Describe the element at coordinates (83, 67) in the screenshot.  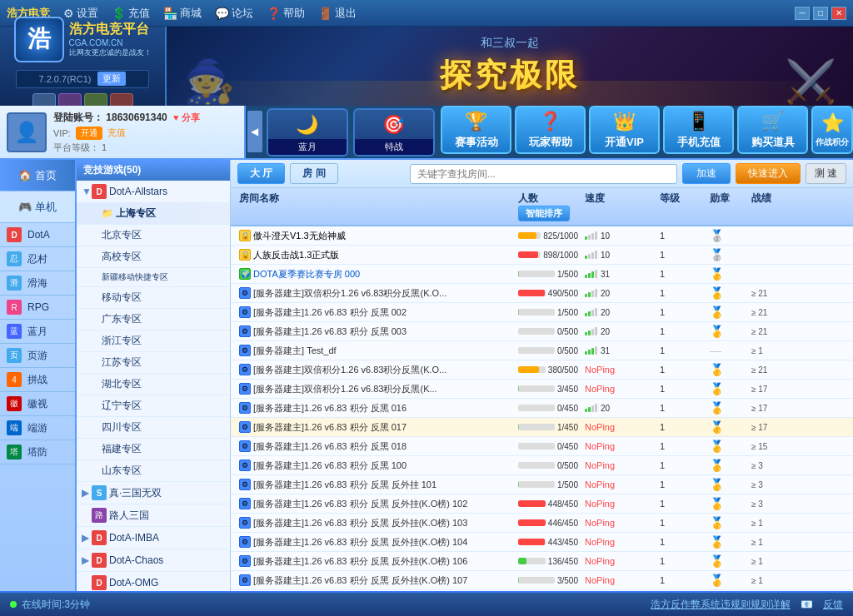
I see `logo-area: 浩 浩方电竞平台 CGA.COM.CN 比网友更忠诚的是战友！ 7.2.0.7(…` at that location.